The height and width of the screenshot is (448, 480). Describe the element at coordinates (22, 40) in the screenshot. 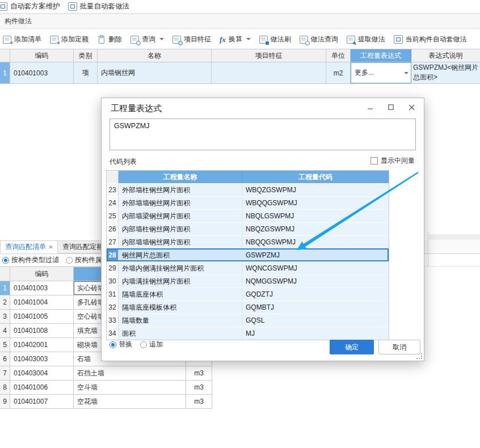

I see `add-list-button: 添加清单` at that location.